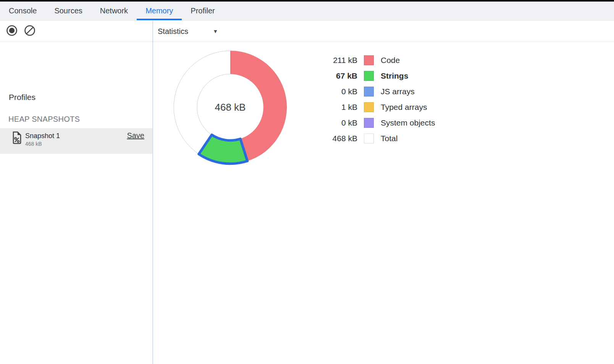 This screenshot has width=614, height=364. I want to click on chevron-down-icon: ▼, so click(215, 31).